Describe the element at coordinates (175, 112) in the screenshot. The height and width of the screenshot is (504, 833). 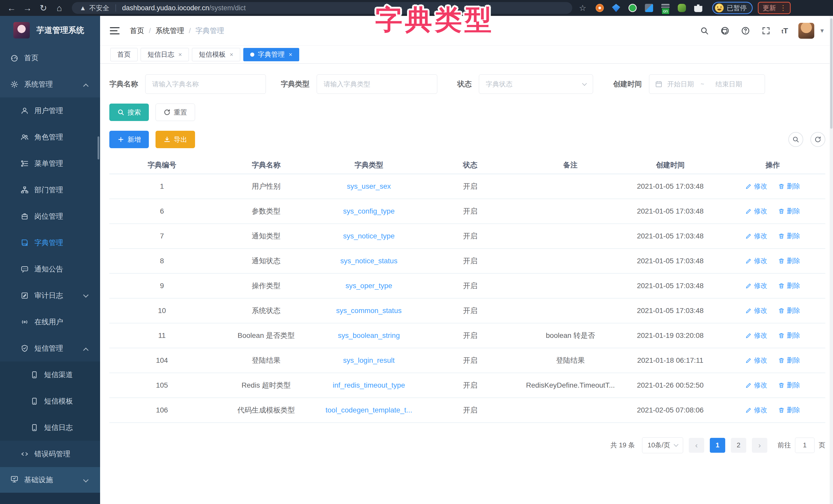
I see `reset-button: 重置` at that location.